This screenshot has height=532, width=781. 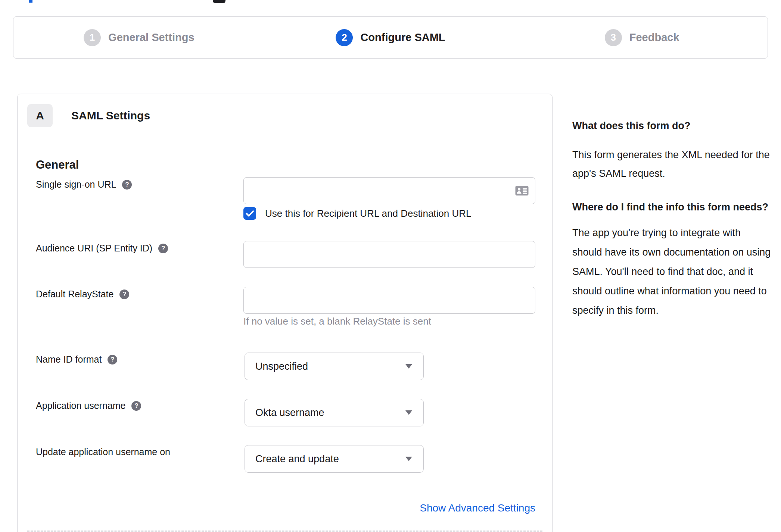 What do you see at coordinates (75, 294) in the screenshot?
I see `default-relaystate-label-text: Default RelayState` at bounding box center [75, 294].